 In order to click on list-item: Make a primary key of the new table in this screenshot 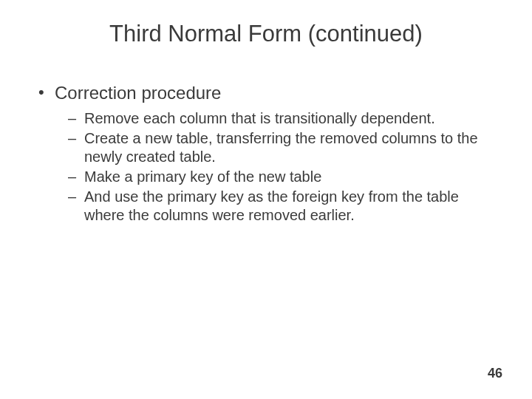, I will do `click(282, 177)`.